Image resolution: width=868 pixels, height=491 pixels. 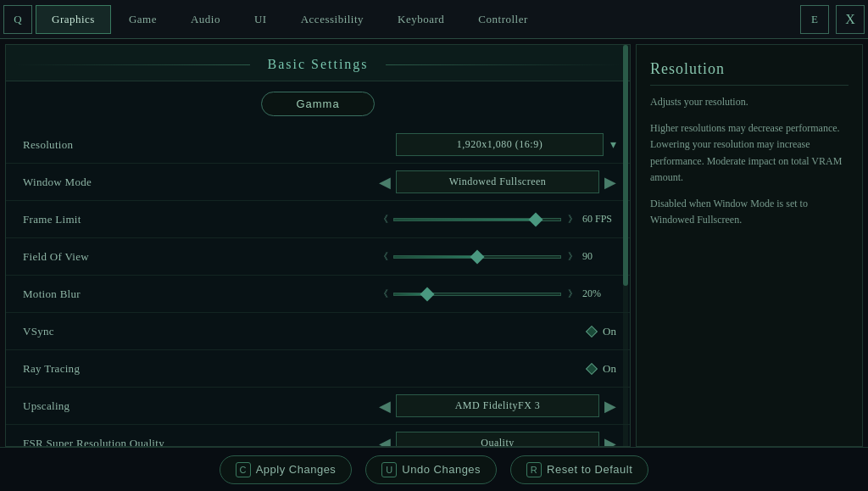 What do you see at coordinates (580, 470) in the screenshot?
I see `reset-default-button: R Reset to Default` at bounding box center [580, 470].